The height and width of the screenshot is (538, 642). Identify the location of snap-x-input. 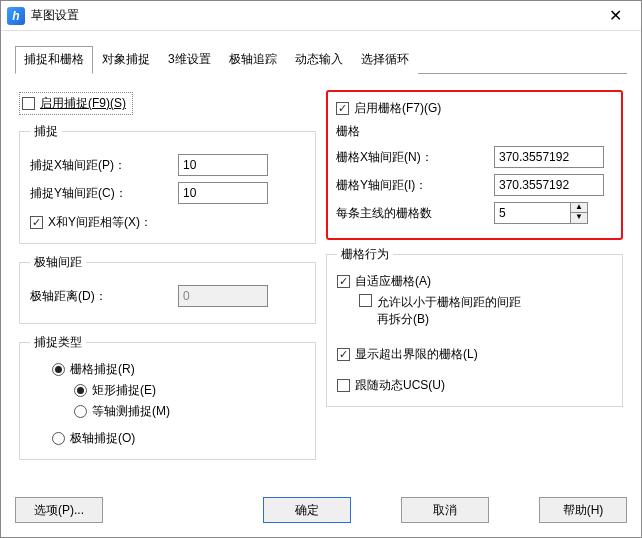
(223, 165).